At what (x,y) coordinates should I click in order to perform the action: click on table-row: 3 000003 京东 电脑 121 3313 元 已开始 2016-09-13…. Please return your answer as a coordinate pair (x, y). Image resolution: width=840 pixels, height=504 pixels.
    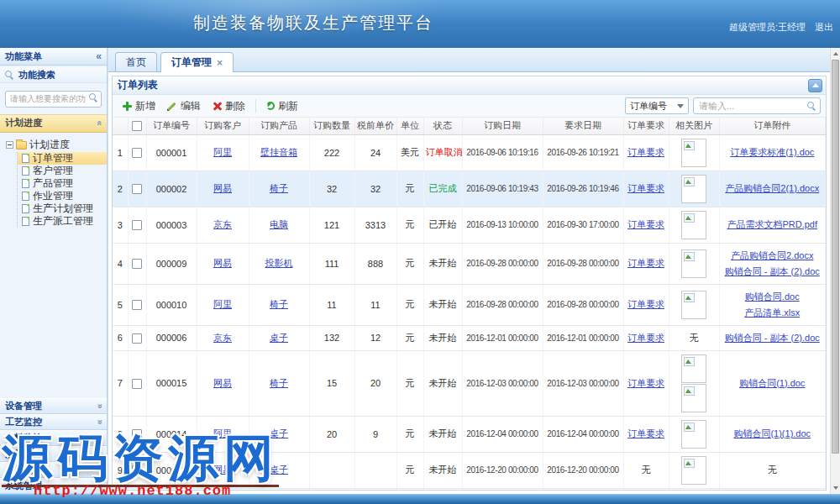
    Looking at the image, I should click on (469, 225).